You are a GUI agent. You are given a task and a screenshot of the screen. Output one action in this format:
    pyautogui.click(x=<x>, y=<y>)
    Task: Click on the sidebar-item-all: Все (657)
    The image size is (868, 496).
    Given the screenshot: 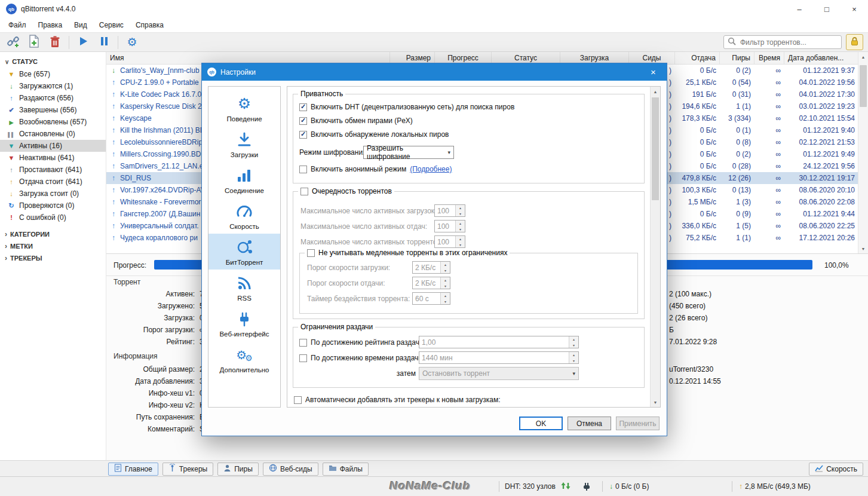 What is the action you would take?
    pyautogui.click(x=53, y=74)
    